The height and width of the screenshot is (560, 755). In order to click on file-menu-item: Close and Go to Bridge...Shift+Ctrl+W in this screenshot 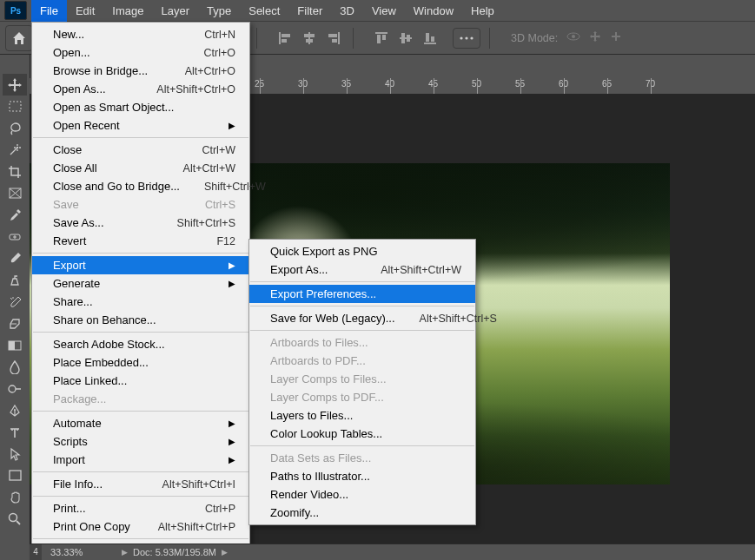, I will do `click(141, 186)`.